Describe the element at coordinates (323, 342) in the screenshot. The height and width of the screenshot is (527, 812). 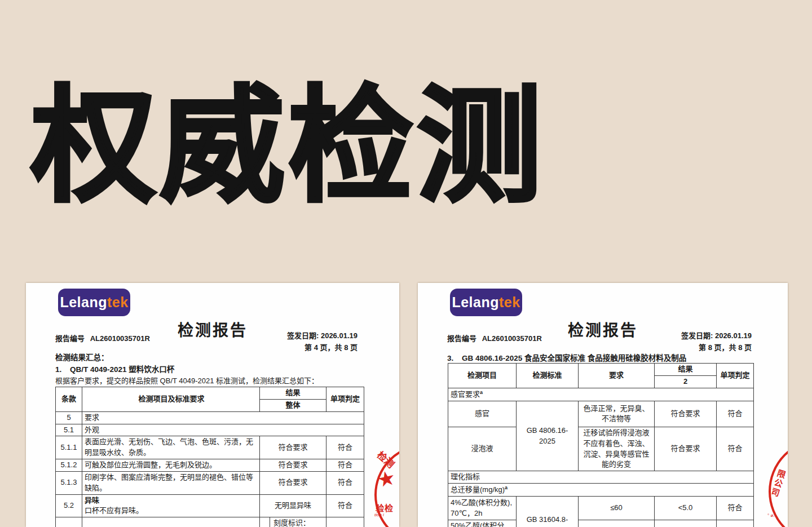
I see `issue-block: 签发日期: 2026.01.19 第 4 页，共 8 页` at that location.